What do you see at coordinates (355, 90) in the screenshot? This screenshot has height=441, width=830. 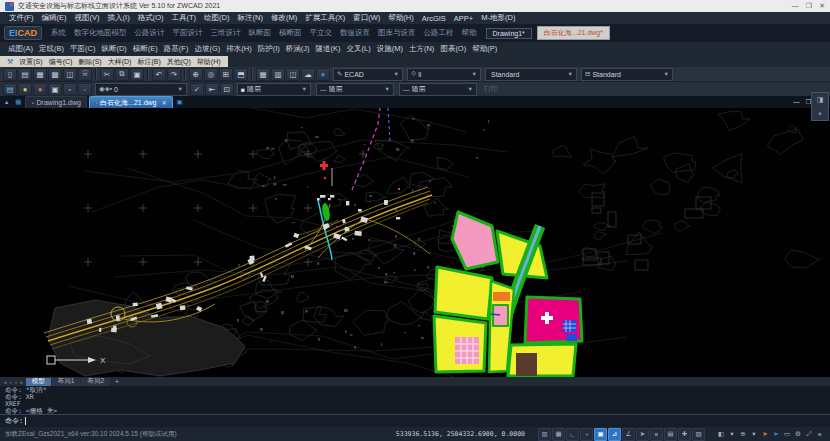 I see `linetype-dropdown: — 随层 ▼` at bounding box center [355, 90].